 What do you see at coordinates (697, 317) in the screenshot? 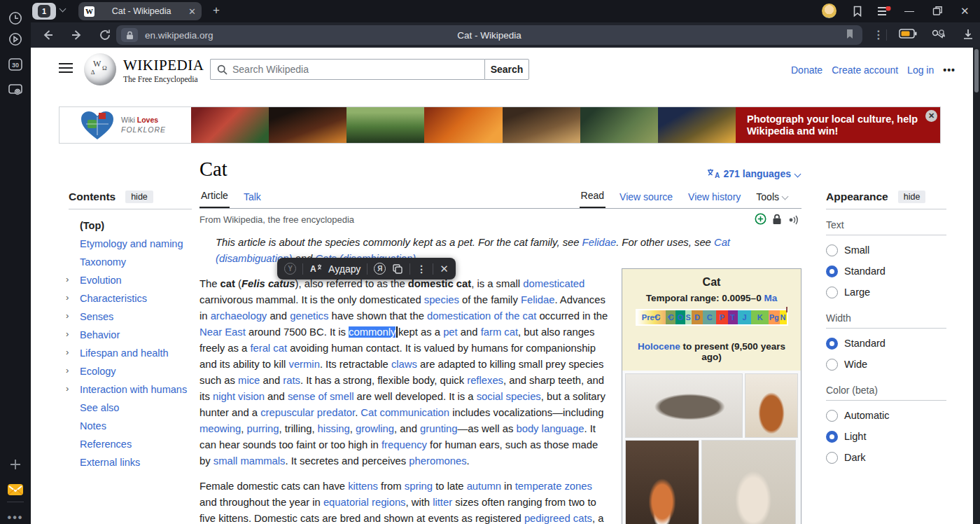
I see `timeline-period-D: D` at bounding box center [697, 317].